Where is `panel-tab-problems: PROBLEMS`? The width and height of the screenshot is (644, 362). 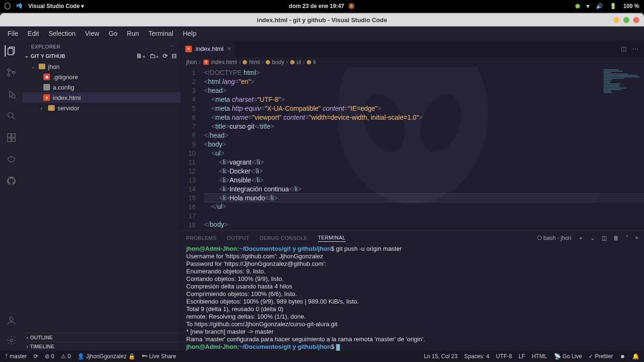 panel-tab-problems: PROBLEMS is located at coordinates (201, 238).